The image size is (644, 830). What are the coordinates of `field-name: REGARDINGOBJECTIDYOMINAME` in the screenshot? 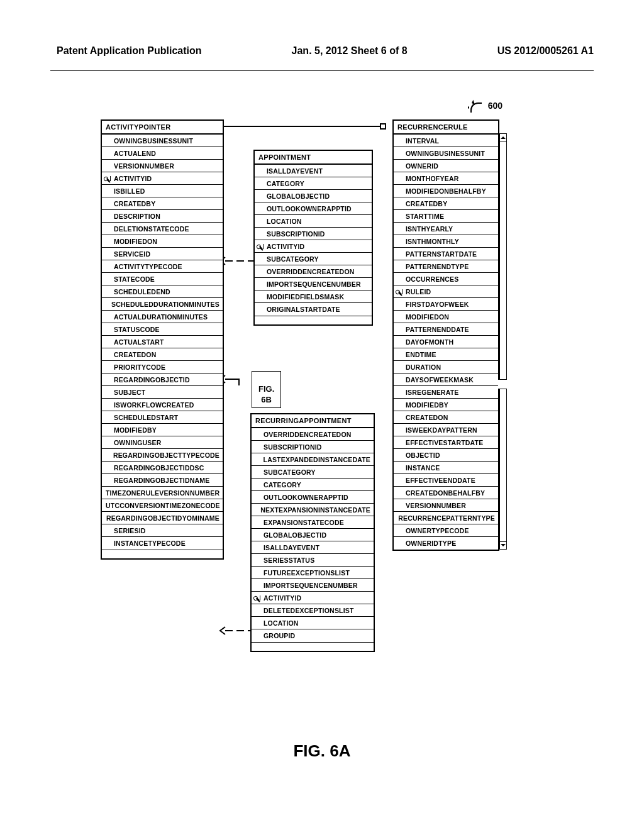 It's located at (163, 518).